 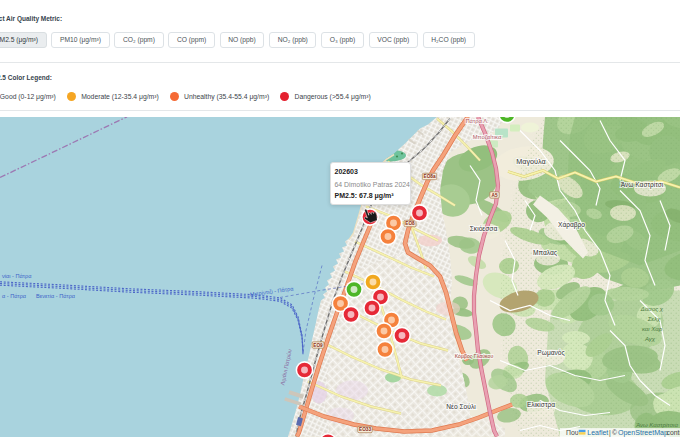 I want to click on svg-text: Βενετία - Πάτρα, so click(x=56, y=296).